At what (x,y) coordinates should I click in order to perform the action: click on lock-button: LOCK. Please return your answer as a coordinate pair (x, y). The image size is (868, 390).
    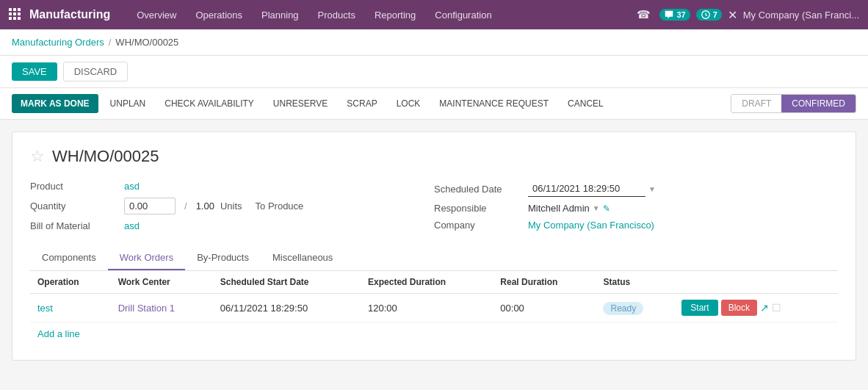
    Looking at the image, I should click on (408, 104).